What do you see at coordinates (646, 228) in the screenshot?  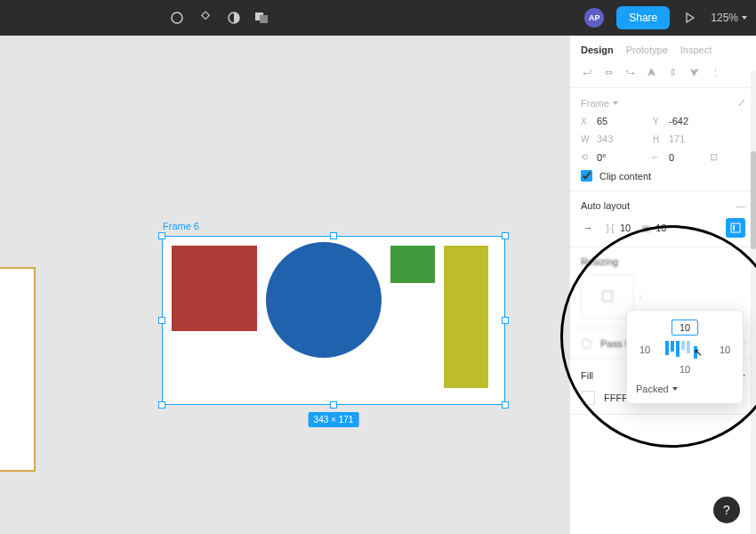 I see `padding-icon: ▣` at bounding box center [646, 228].